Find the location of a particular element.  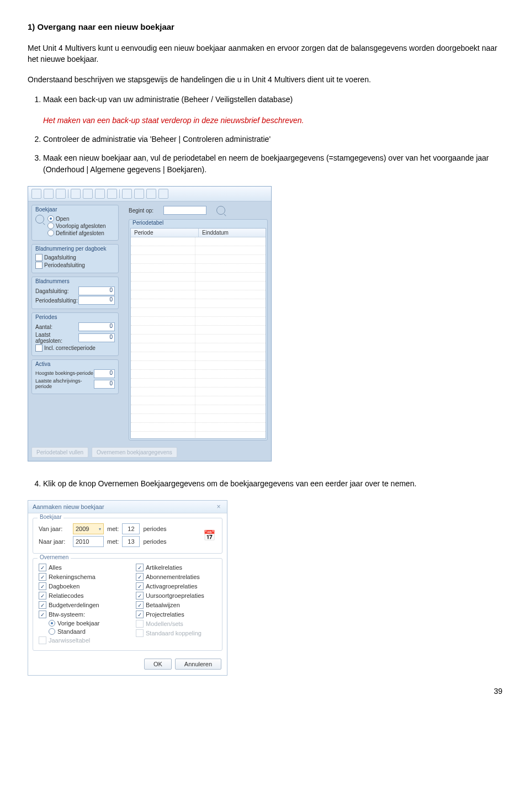

overnemen-item: Betaalwijzen is located at coordinates (176, 605).